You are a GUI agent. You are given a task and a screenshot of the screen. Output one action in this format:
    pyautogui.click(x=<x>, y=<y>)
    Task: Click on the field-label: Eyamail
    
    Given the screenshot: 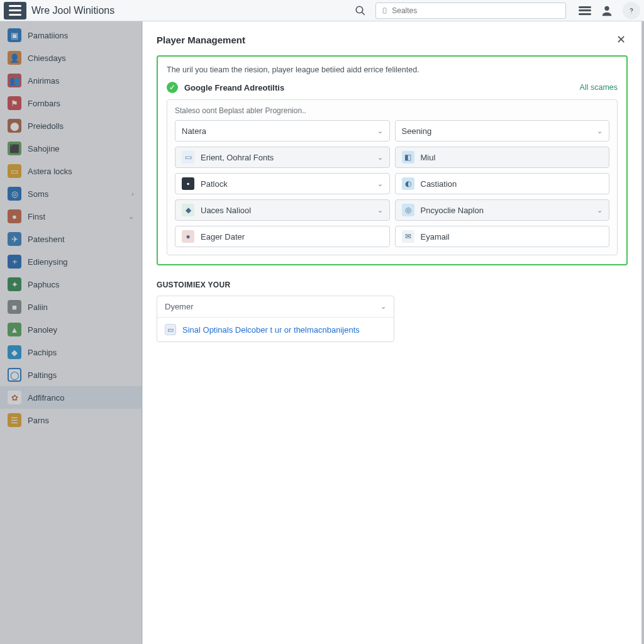 What is the action you would take?
    pyautogui.click(x=435, y=236)
    